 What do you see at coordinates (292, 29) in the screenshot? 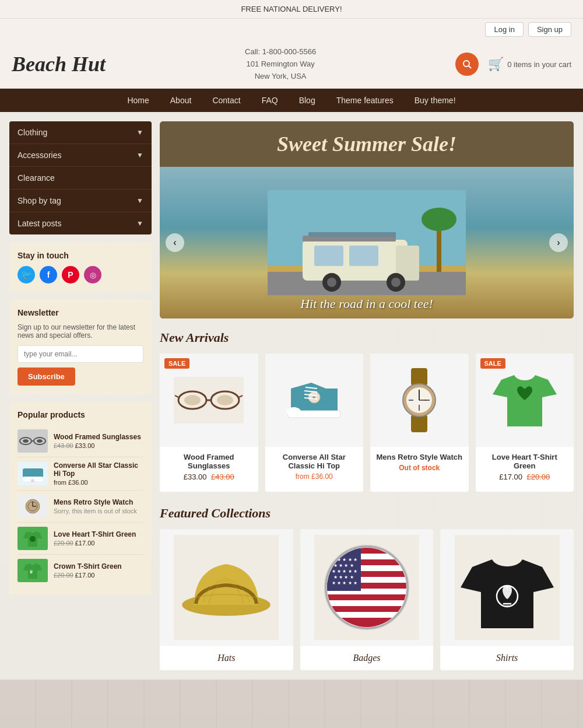
I see `auth-bar: Log in Sign up` at bounding box center [292, 29].